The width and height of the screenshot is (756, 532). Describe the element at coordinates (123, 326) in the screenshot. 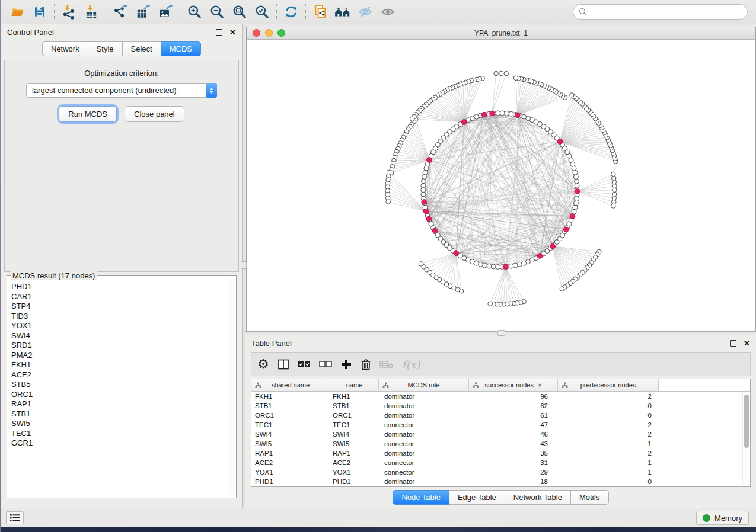

I see `mcds-result-item: YOX1` at that location.